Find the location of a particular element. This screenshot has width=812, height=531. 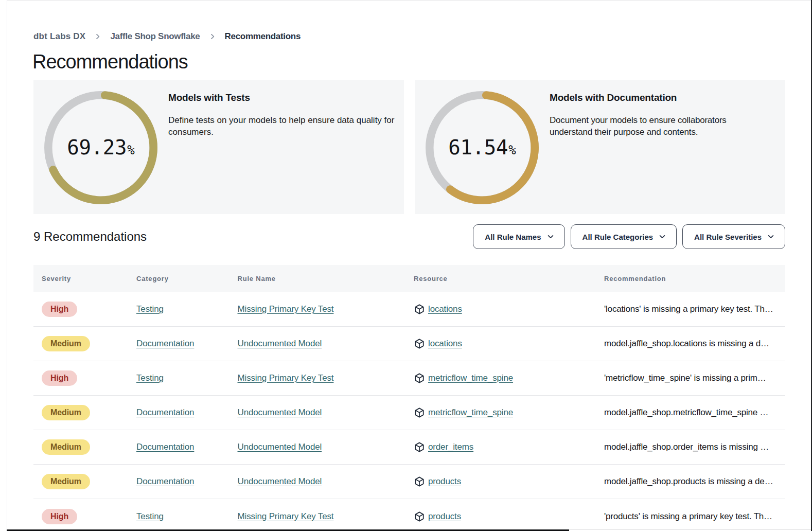

rule-severities-filter: All Rule Severities is located at coordinates (734, 237).